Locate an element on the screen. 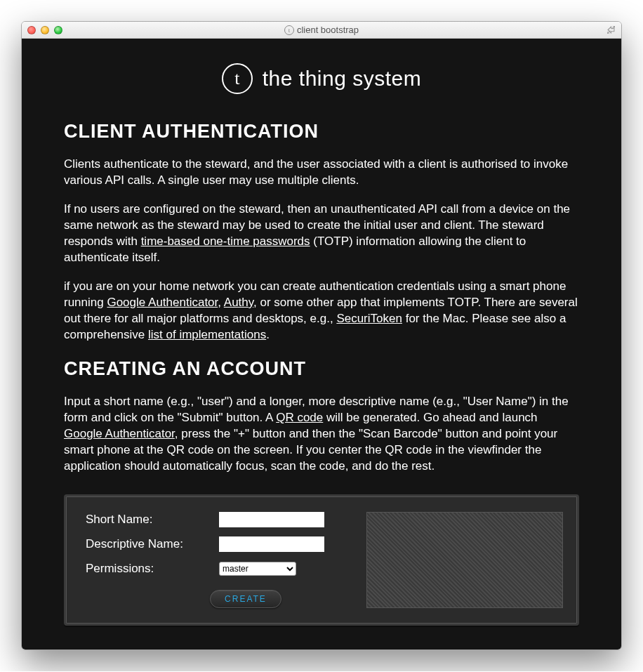 This screenshot has width=643, height=672. link-qr-code: QR code is located at coordinates (299, 417).